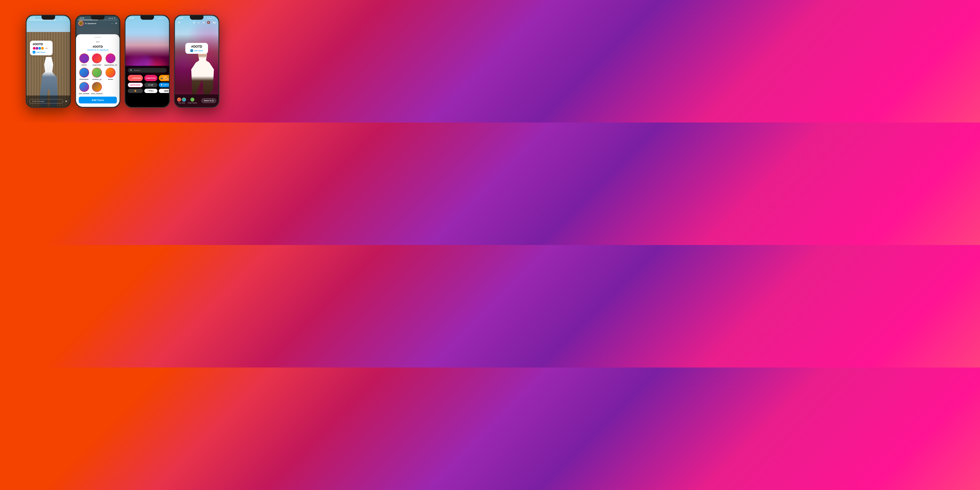  I want to click on ootd-sticker: #OOTD +20 + Add Yours, so click(41, 48).